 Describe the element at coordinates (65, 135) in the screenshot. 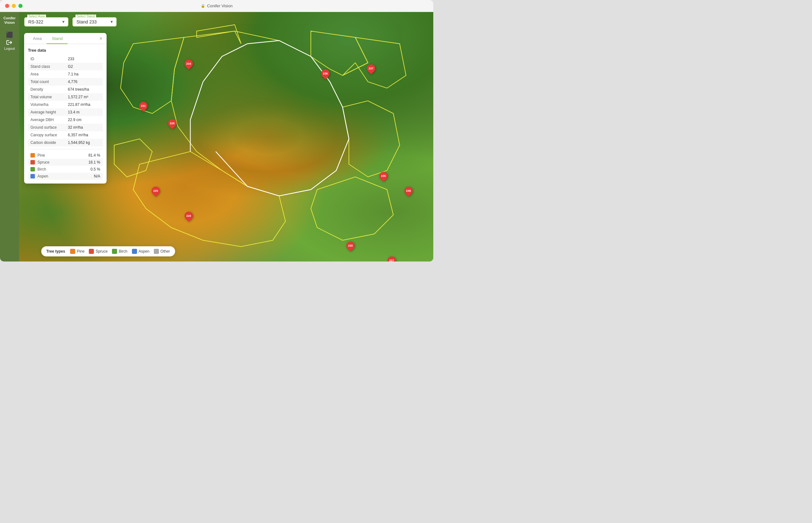

I see `table-row: Canopy surface6,357 m²/ha` at that location.